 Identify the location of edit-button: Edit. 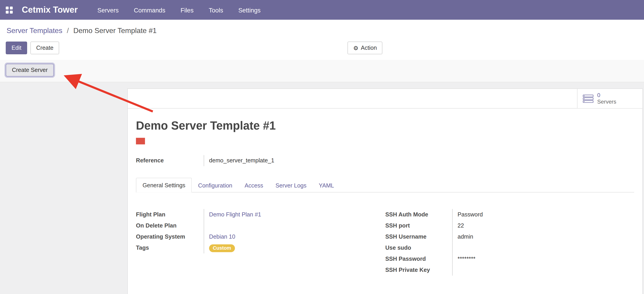
(16, 48).